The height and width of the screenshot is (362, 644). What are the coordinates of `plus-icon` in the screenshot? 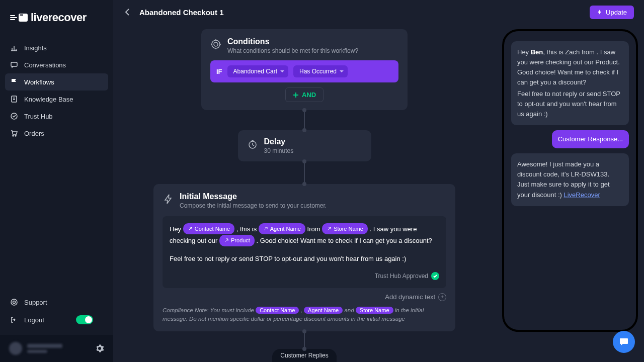 It's located at (296, 95).